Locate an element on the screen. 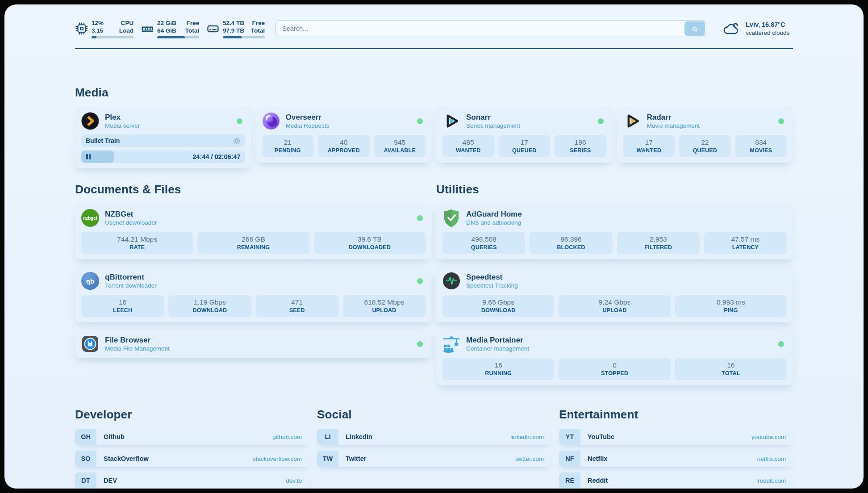 This screenshot has height=493, width=868. app-card-overseerr: Overseerr Media Requests 21 PENDING 40 A… is located at coordinates (344, 135).